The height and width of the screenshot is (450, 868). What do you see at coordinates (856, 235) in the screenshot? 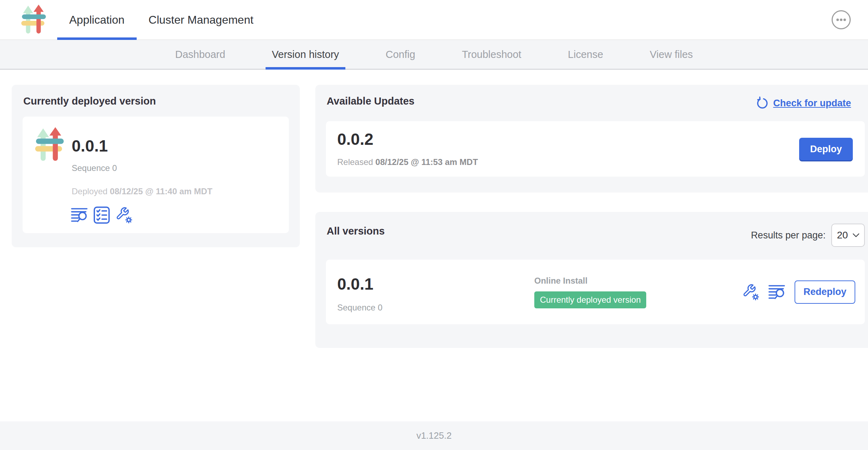
I see `chevron-down-icon` at bounding box center [856, 235].